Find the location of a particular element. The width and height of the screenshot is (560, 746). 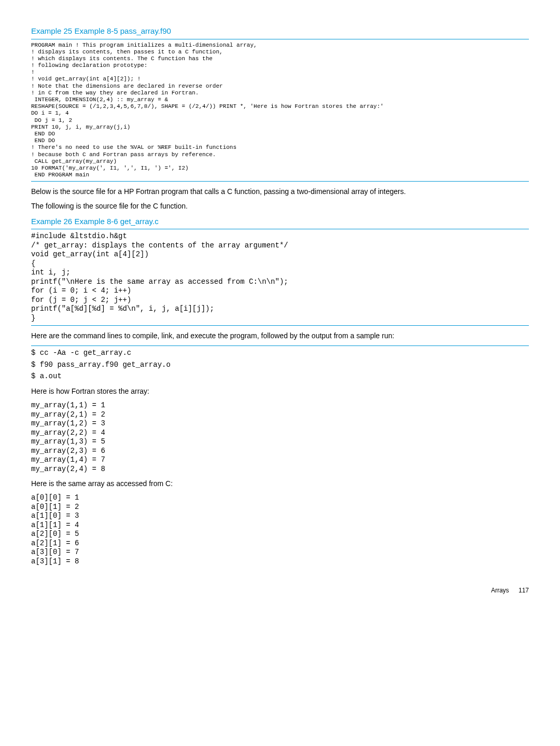

output-heading-fortran: Here is how Fortran stores the array: is located at coordinates (280, 391).